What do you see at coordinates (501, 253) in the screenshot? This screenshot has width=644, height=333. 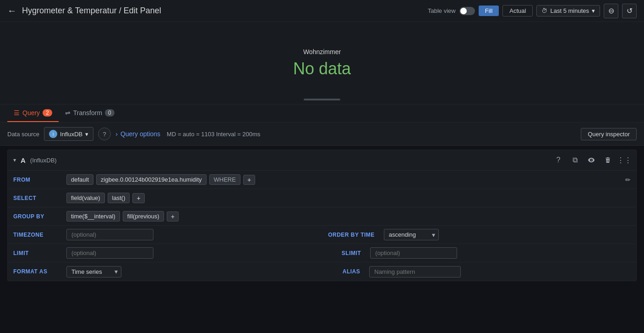 I see `slimit-content` at bounding box center [501, 253].